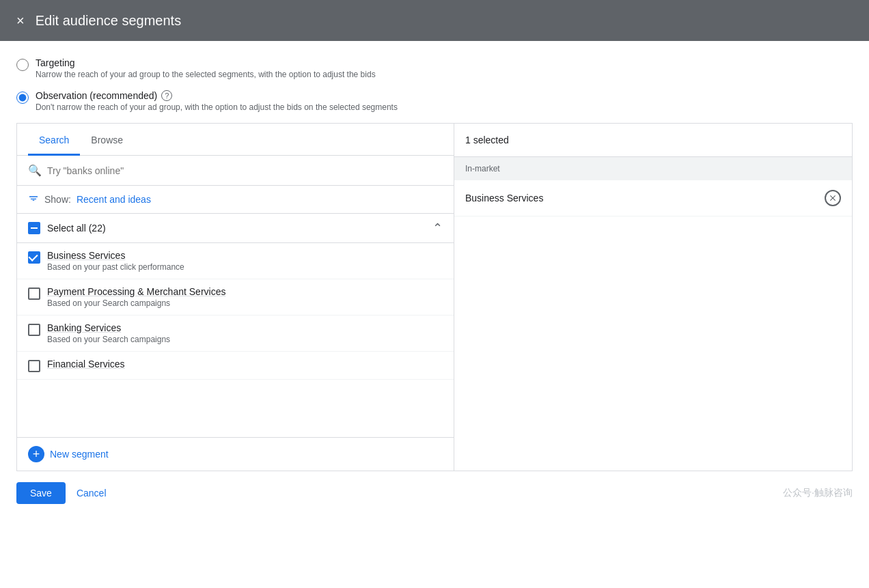 Image resolution: width=869 pixels, height=588 pixels. What do you see at coordinates (206, 63) in the screenshot?
I see `targeting-label: Targeting` at bounding box center [206, 63].